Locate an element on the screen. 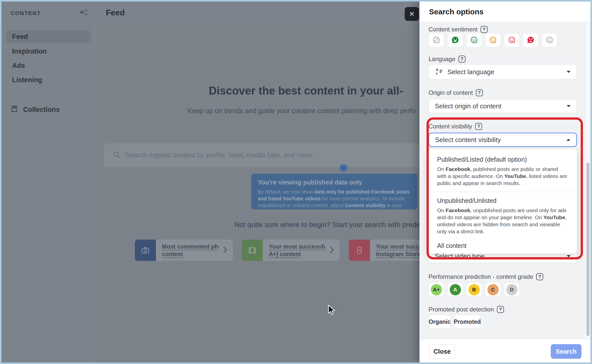  sentiment-unrated-icon is located at coordinates (549, 40).